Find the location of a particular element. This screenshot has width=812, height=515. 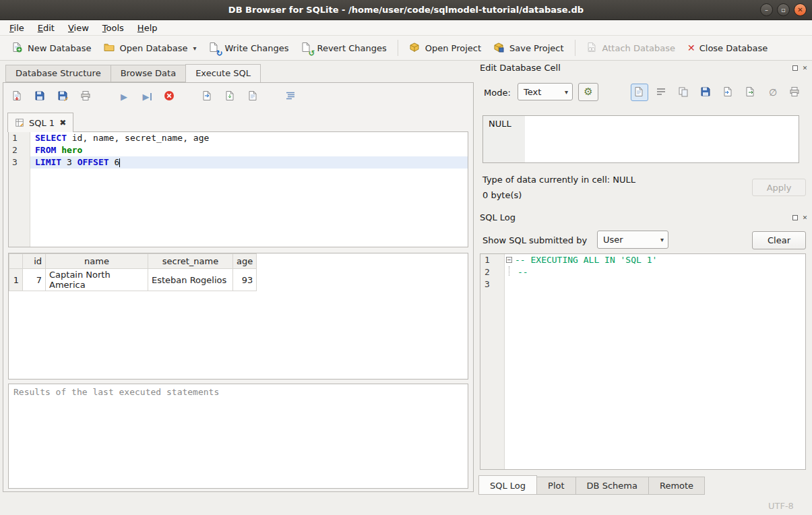

import-data-button is located at coordinates (728, 92).